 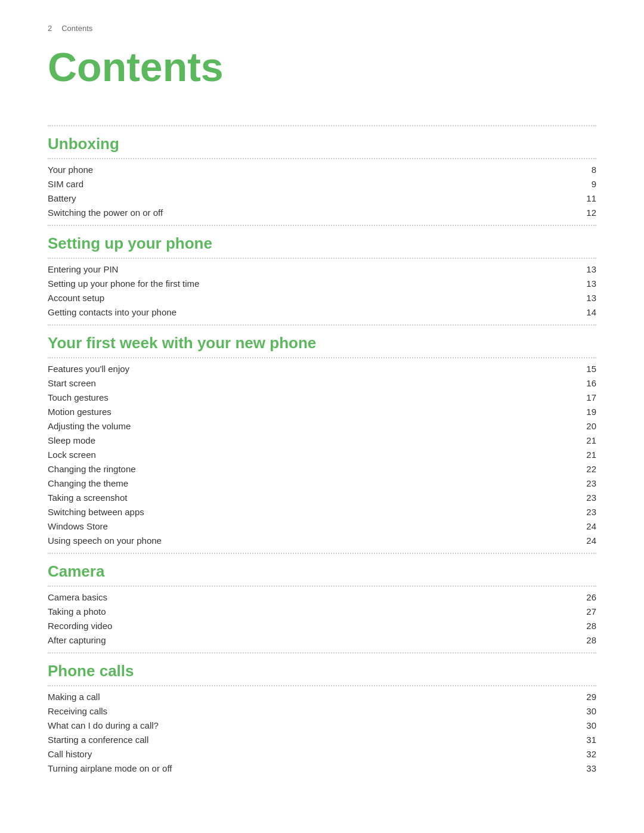 What do you see at coordinates (322, 575) in the screenshot?
I see `section-heading-camera: Camera` at bounding box center [322, 575].